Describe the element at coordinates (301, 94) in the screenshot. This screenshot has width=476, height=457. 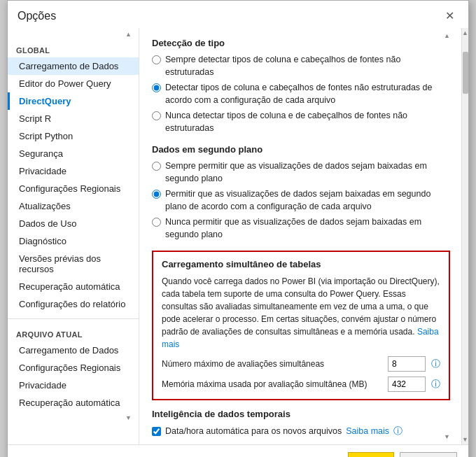
I see `radio-detect-config: Detectar tipos de coluna e cabeçalhos de…` at that location.